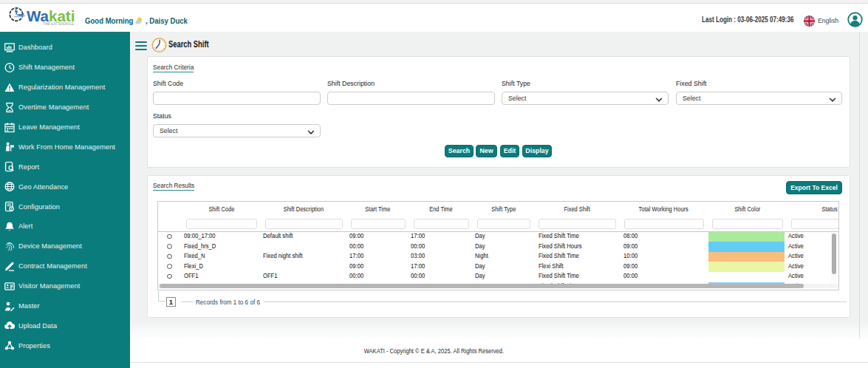 This screenshot has width=868, height=368. What do you see at coordinates (58, 24) in the screenshot?
I see `svg-text: TIME & ATTENDANCE` at bounding box center [58, 24].